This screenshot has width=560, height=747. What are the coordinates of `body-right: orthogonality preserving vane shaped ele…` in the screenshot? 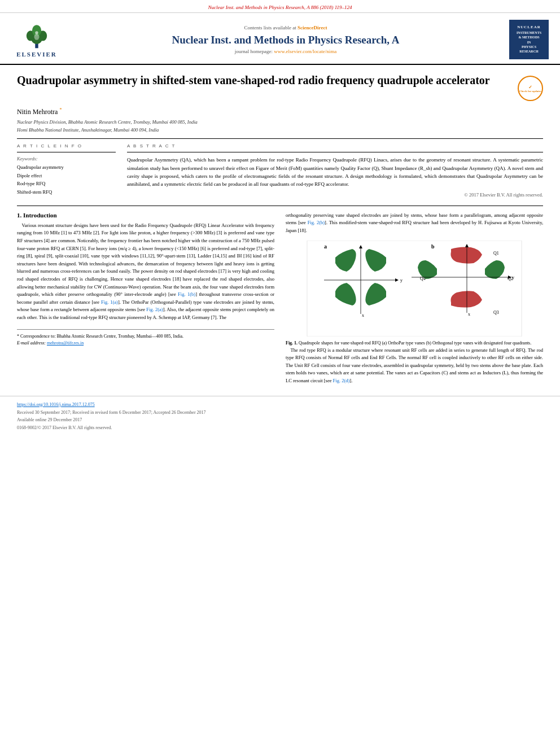 It's located at (414, 300).